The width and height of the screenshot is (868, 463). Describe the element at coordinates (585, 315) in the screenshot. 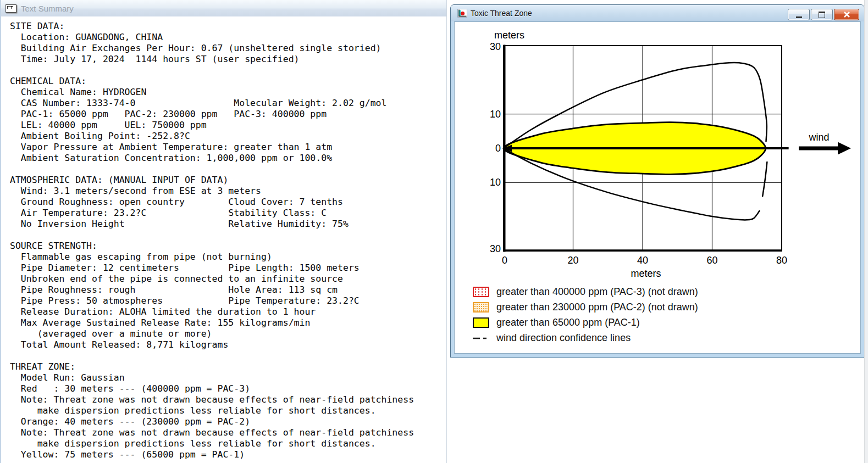

I see `chart-legend: greater than 400000 ppm (PAC-3) (not dra…` at that location.